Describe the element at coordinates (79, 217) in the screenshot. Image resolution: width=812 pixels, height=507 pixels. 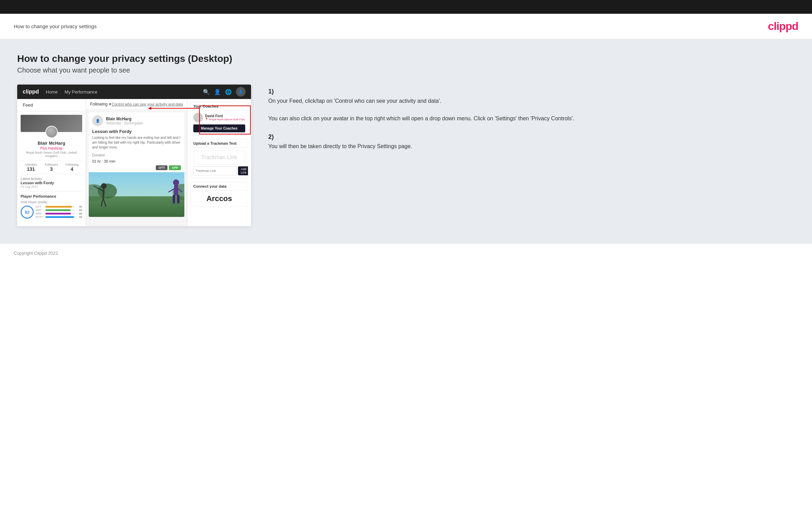
I see `bar-putt-value: 96` at that location.